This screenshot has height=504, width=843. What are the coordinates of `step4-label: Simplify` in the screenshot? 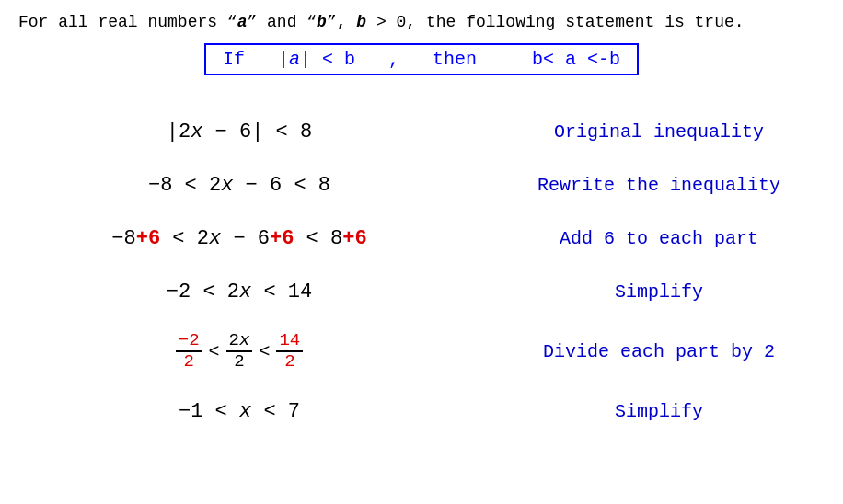 It's located at (659, 292).